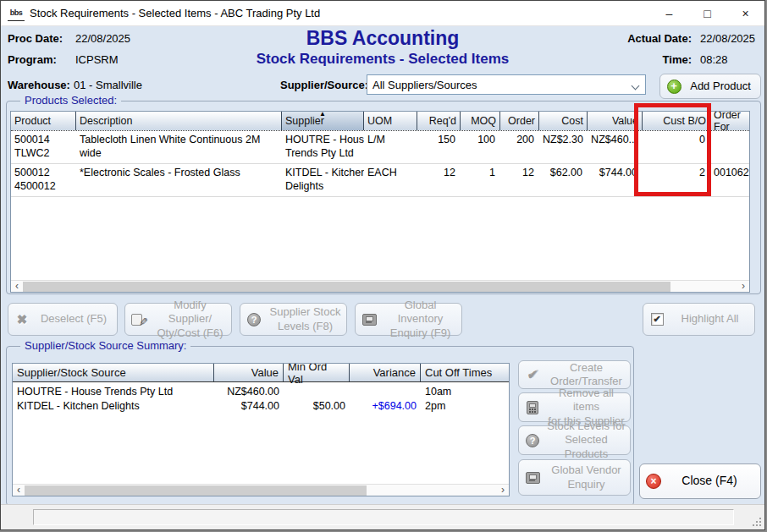 This screenshot has height=532, width=767. Describe the element at coordinates (520, 121) in the screenshot. I see `column-header-order: Order` at that location.